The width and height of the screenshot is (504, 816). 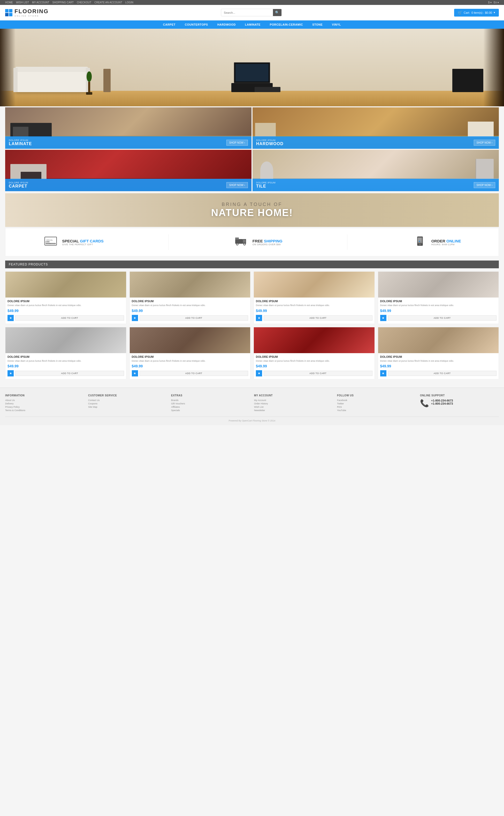 I want to click on product-desc-7: Donec vitae diam ut purus luctus flinch …, so click(x=314, y=361).